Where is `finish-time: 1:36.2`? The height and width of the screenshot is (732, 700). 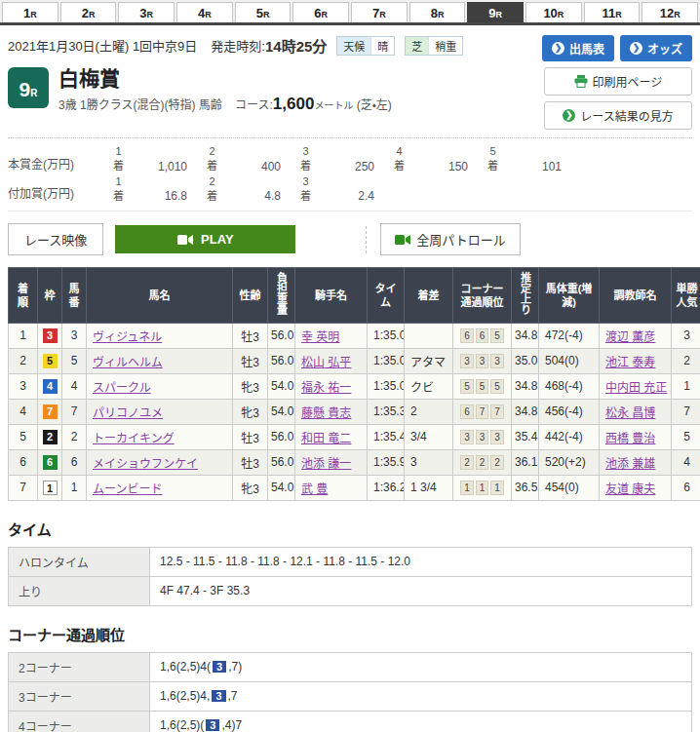 finish-time: 1:36.2 is located at coordinates (386, 487).